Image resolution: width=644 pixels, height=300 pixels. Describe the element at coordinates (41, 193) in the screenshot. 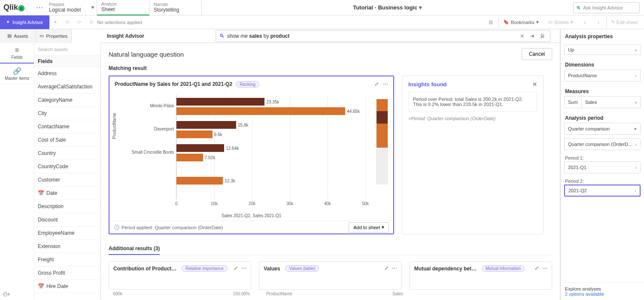

I see `calendar-icon: 📅` at that location.